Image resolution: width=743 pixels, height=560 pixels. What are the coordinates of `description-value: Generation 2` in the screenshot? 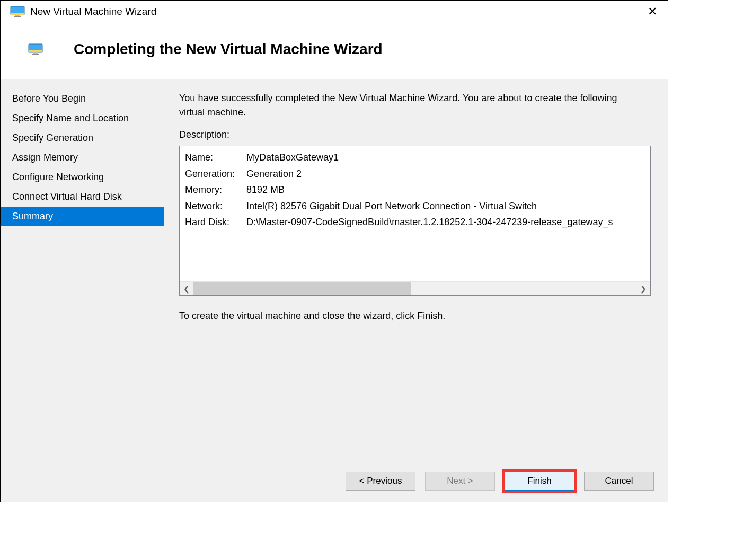 It's located at (274, 174).